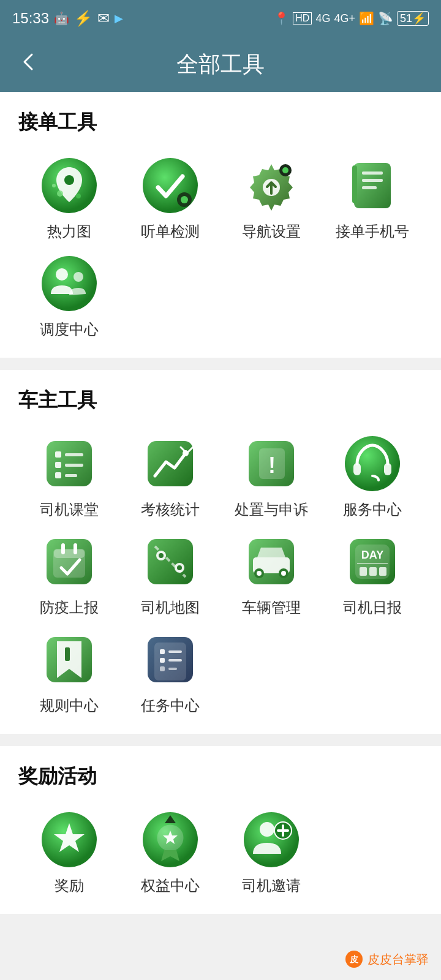  What do you see at coordinates (221, 674) in the screenshot?
I see `owner-tools-grid-3: 规则中心` at bounding box center [221, 674].